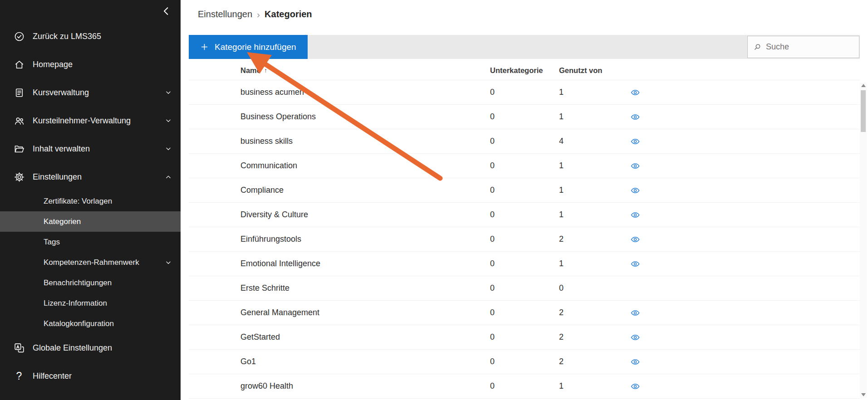 This screenshot has width=868, height=400. I want to click on table-row: Erste Schritte 0 0, so click(525, 288).